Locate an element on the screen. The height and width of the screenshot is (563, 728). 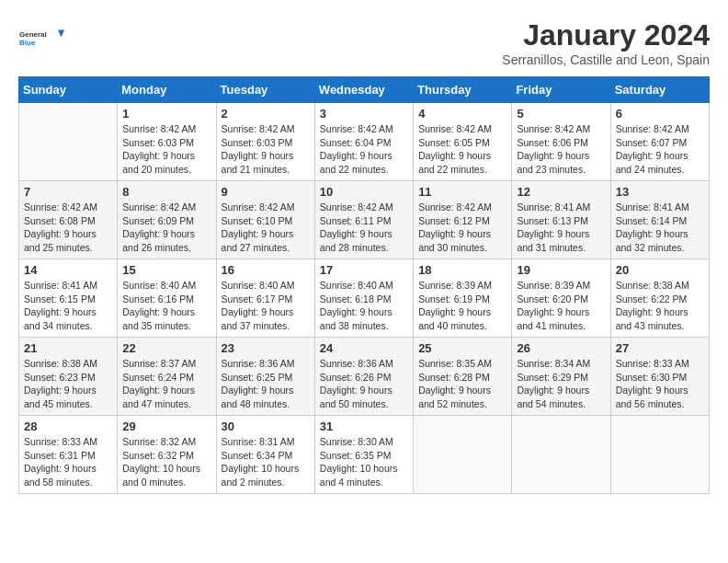
calendar-cell: 18Sunrise: 8:39 AM Sunset: 6:19 PM Dayli… is located at coordinates (463, 298).